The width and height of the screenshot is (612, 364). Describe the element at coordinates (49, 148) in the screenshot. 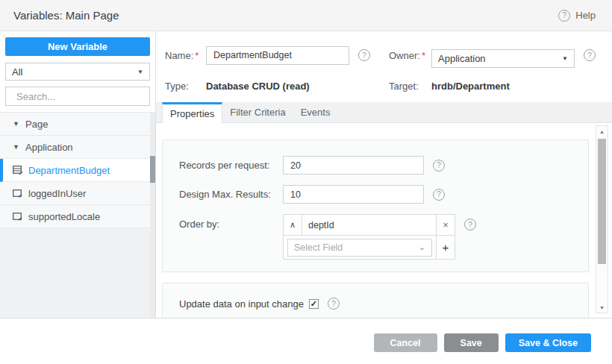

I see `tree-group-label: Application` at that location.